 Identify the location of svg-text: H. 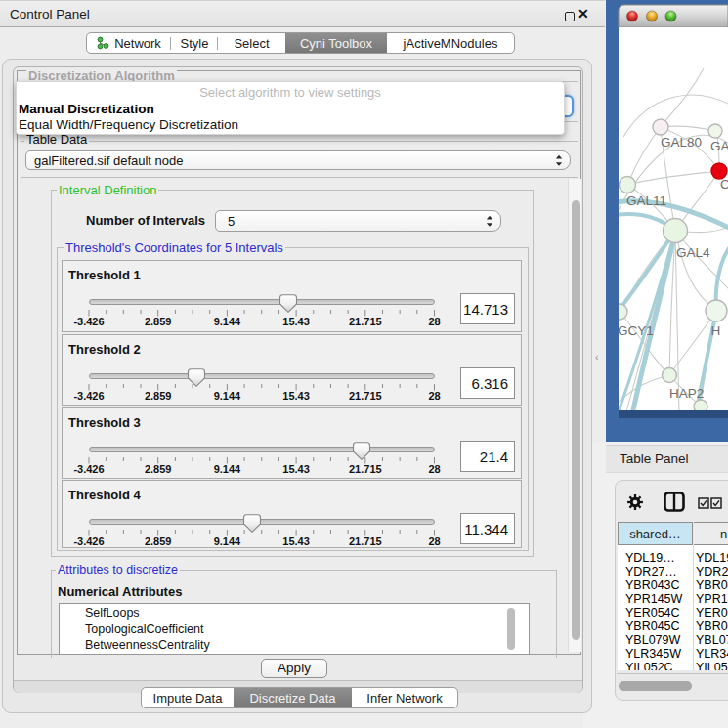
(716, 330).